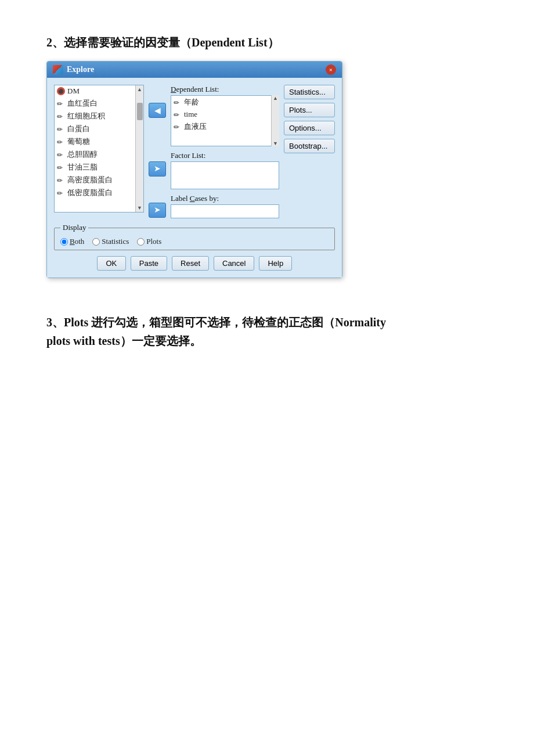  Describe the element at coordinates (96, 242) in the screenshot. I see `statistics-radio` at that location.